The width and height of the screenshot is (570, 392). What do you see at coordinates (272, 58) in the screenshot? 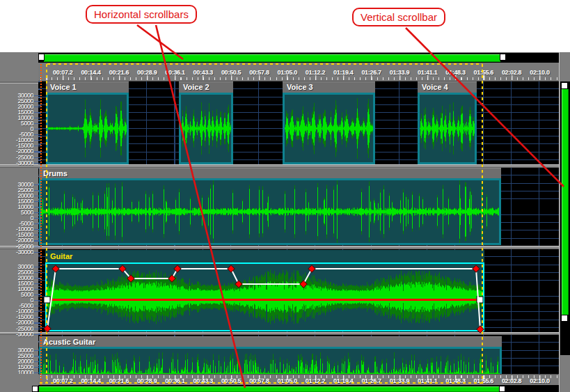
I see `top-horizontal-scrollbar-thumb` at bounding box center [272, 58].